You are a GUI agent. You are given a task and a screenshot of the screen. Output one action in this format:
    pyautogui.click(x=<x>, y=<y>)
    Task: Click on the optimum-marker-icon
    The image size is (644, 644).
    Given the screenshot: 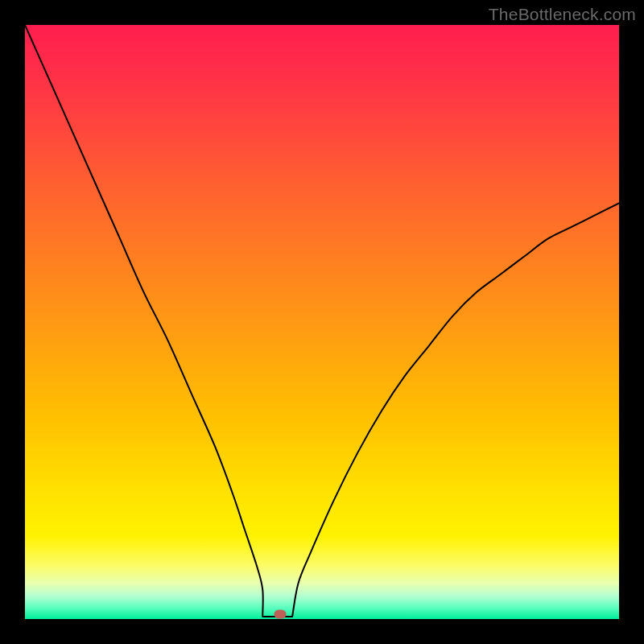 What is the action you would take?
    pyautogui.click(x=280, y=615)
    